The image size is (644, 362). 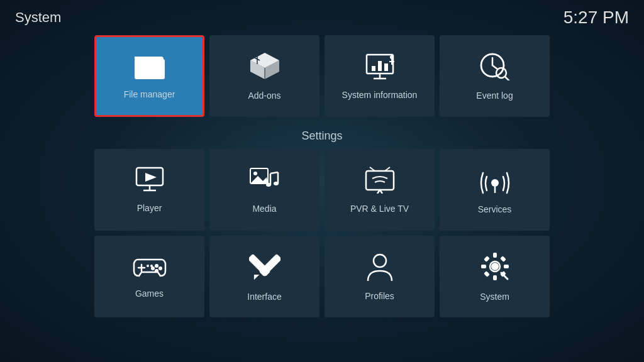 I want to click on tile-system-information: System information, so click(x=380, y=76).